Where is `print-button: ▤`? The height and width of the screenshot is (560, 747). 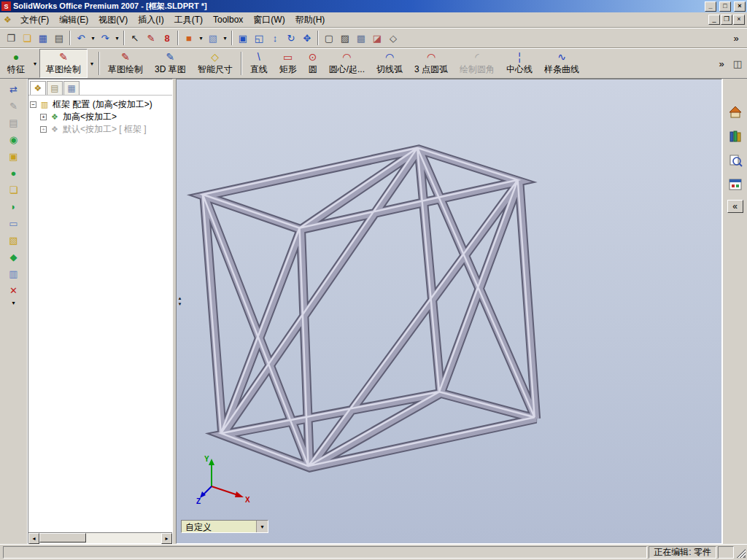
print-button: ▤ is located at coordinates (59, 38).